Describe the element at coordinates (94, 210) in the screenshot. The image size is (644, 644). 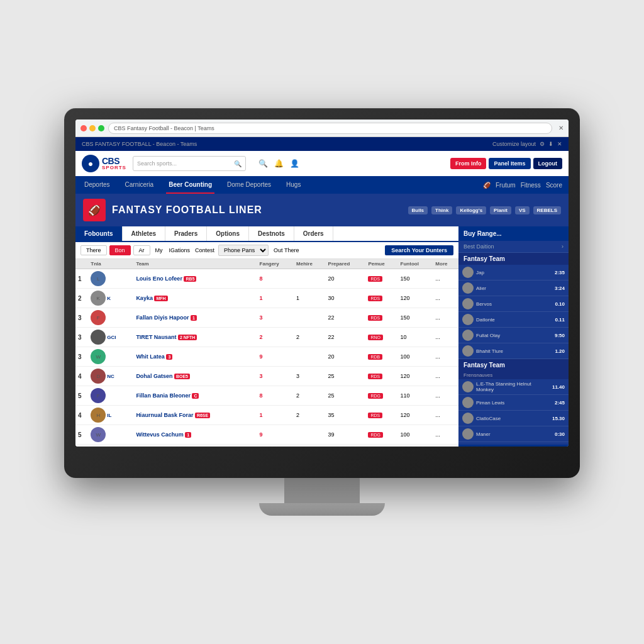
I see `ff-logo: 🏈` at that location.